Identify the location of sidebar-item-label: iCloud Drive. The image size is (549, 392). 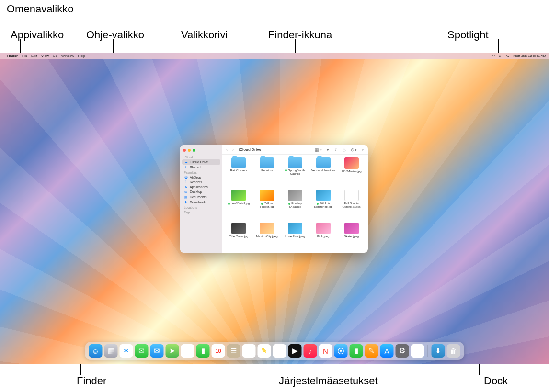
(199, 162).